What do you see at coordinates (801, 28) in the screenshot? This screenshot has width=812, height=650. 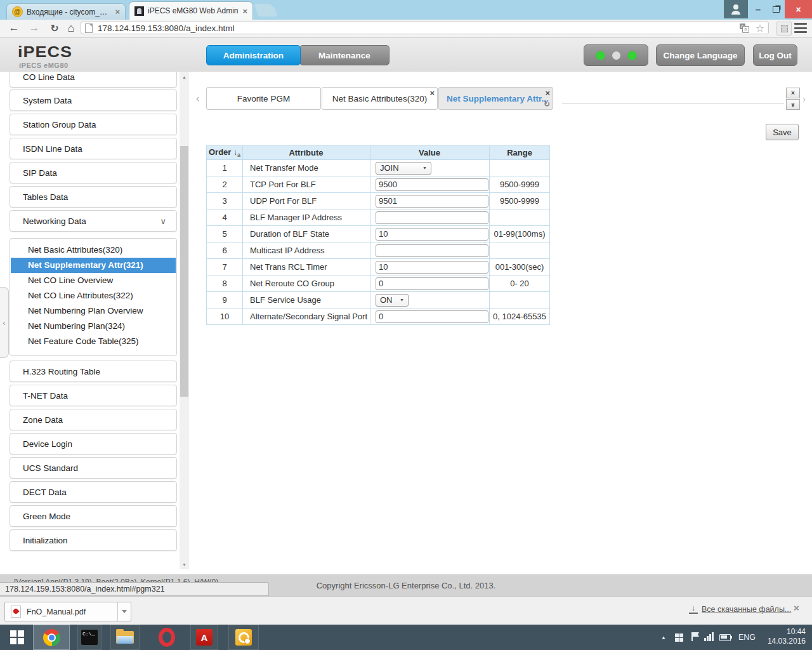 I see `menu-icon` at bounding box center [801, 28].